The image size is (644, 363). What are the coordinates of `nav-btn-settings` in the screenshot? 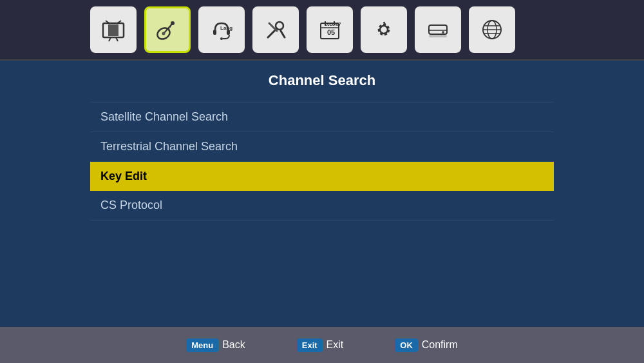 It's located at (384, 30).